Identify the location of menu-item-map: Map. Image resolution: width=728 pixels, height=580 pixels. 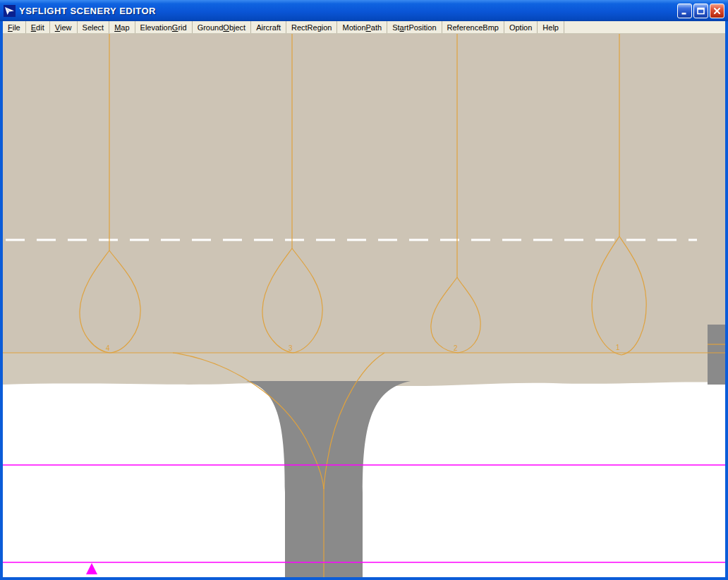
(122, 27).